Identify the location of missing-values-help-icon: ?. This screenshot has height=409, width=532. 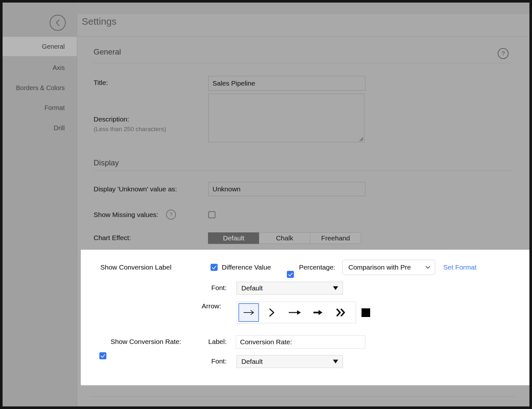
(171, 215).